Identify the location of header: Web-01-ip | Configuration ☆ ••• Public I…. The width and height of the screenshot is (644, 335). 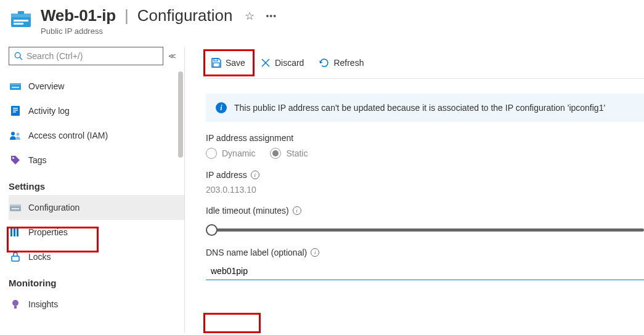
(322, 23).